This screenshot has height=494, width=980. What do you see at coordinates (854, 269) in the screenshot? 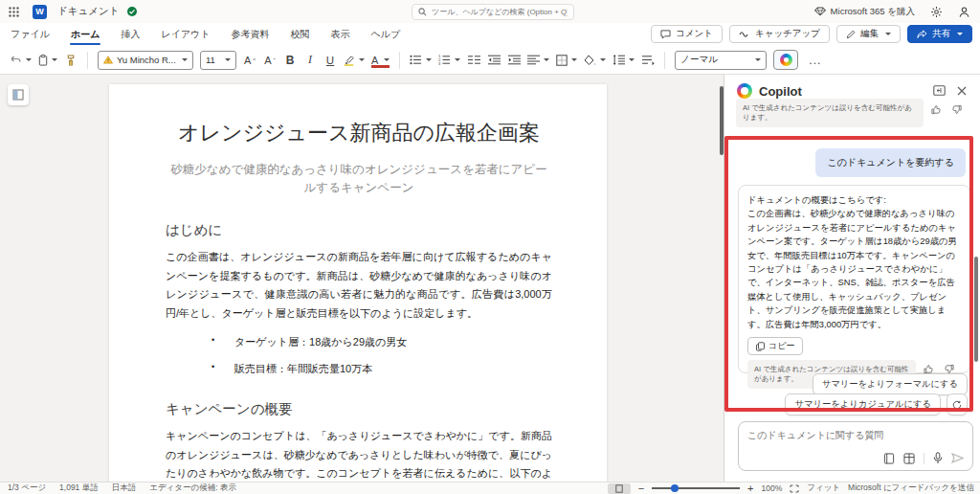
I see `response-body: この企画書は、砂糖少なめで健康的なあっさり味のオレンジジュースを若者にアピールす…` at bounding box center [854, 269].